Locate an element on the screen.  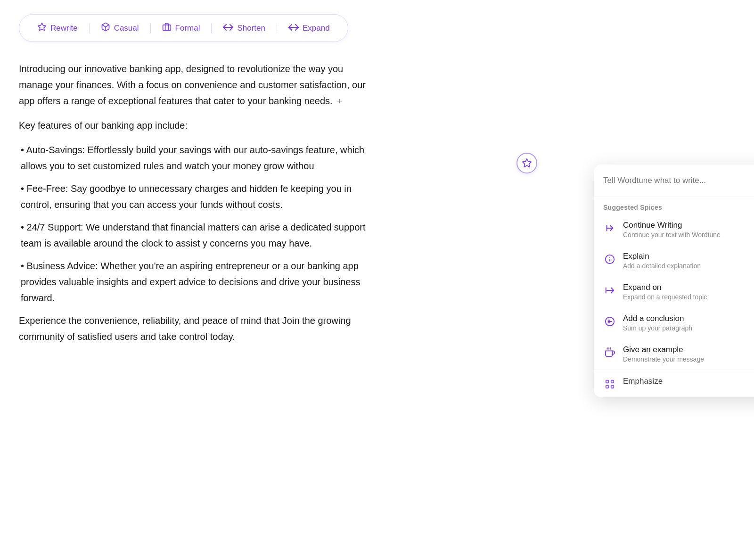
spice-item-add-conclusion: Add a conclusion Sum up your paragraph is located at coordinates (674, 323).